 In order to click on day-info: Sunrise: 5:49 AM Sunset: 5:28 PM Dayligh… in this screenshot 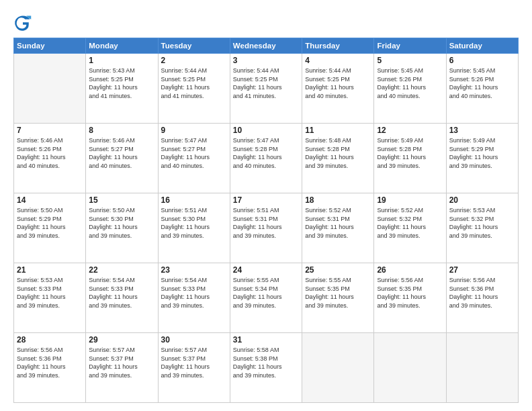, I will do `click(410, 153)`.